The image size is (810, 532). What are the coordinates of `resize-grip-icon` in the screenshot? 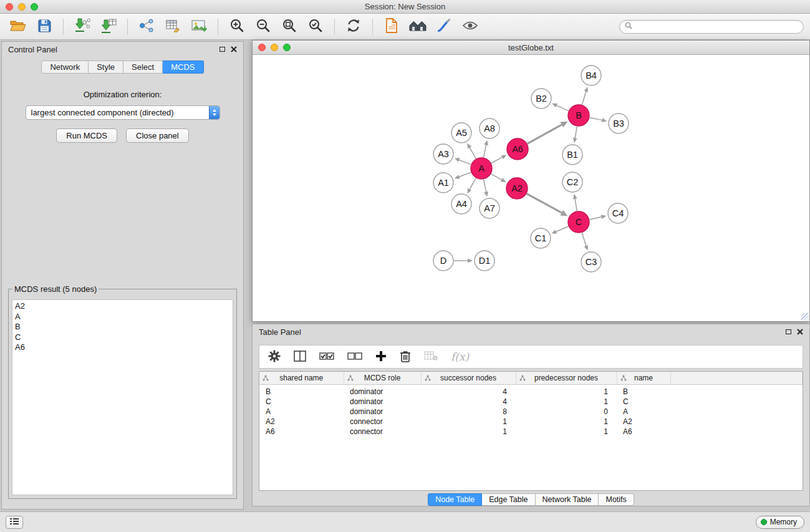 It's located at (805, 317).